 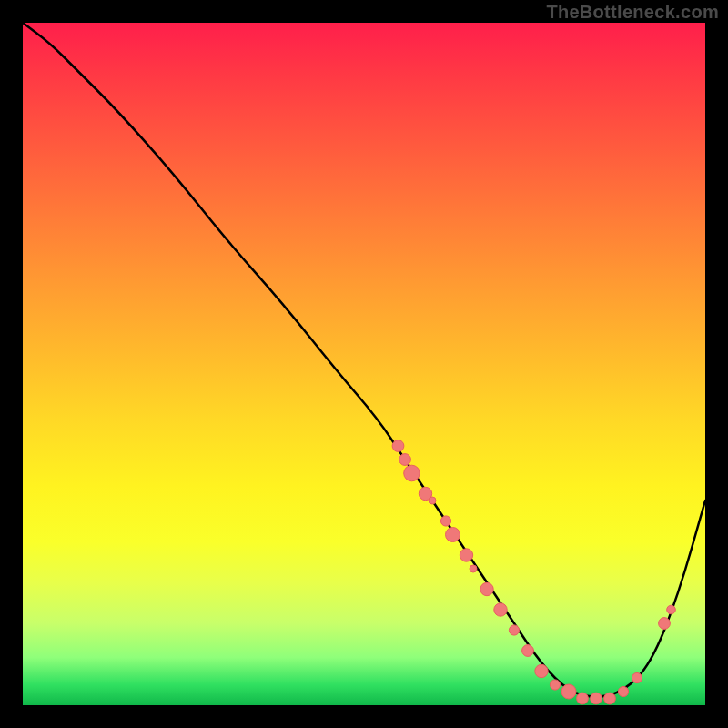 What do you see at coordinates (632, 13) in the screenshot?
I see `watermark-text: TheBottleneck.com` at bounding box center [632, 13].